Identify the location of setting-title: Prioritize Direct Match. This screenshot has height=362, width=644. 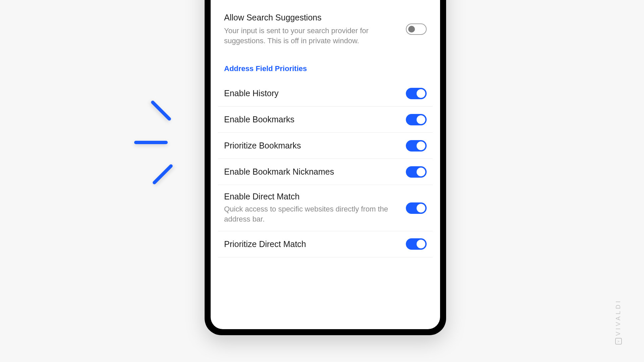
(312, 244).